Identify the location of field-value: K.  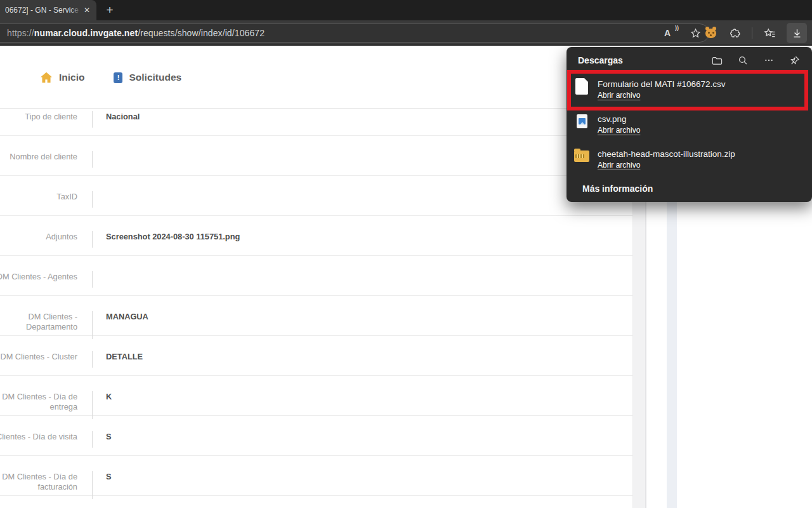
(369, 396).